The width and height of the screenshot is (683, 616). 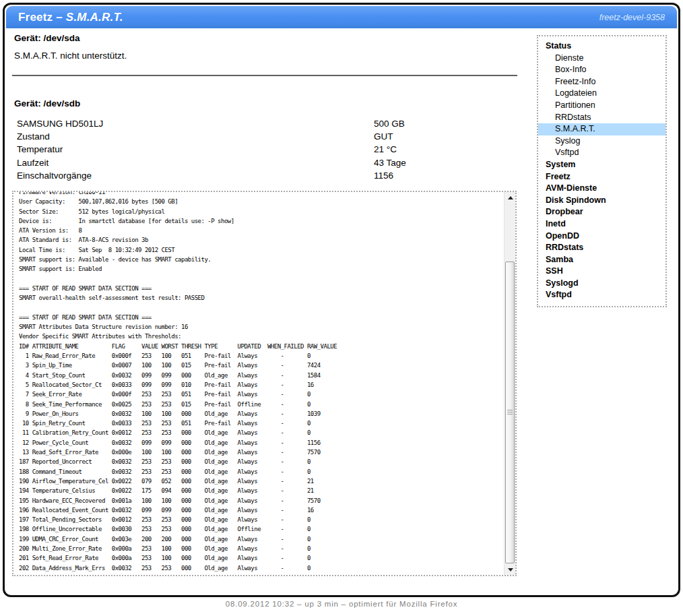 I want to click on arrow-down-icon, so click(x=511, y=570).